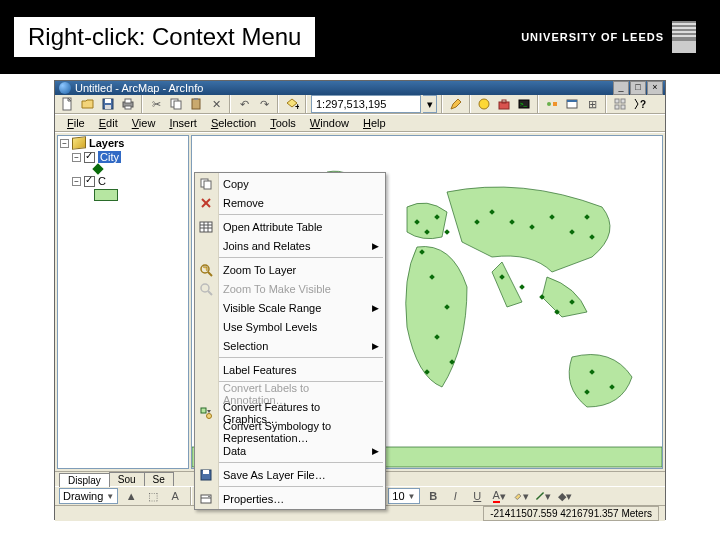  What do you see at coordinates (638, 88) in the screenshot?
I see `maximize-button: □` at bounding box center [638, 88].